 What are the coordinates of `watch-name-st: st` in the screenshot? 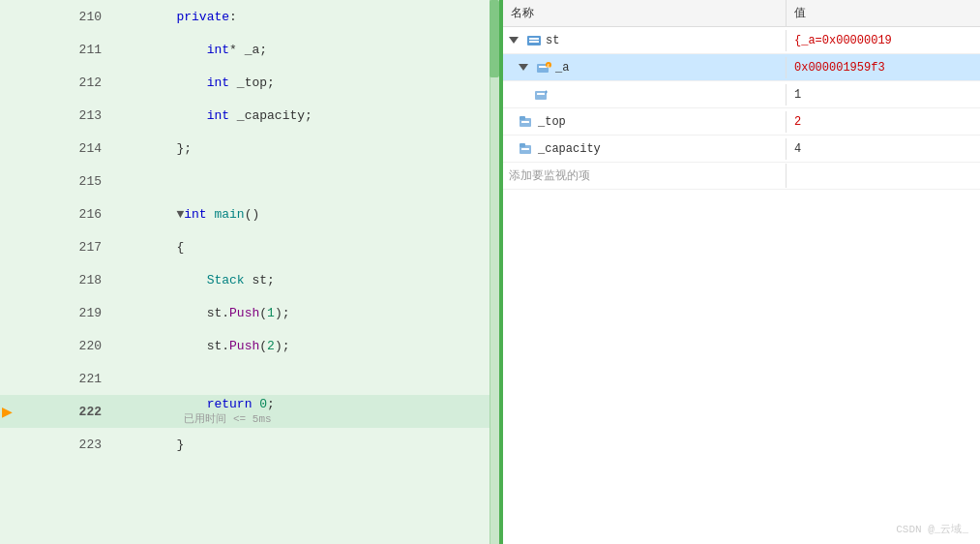 It's located at (552, 41).